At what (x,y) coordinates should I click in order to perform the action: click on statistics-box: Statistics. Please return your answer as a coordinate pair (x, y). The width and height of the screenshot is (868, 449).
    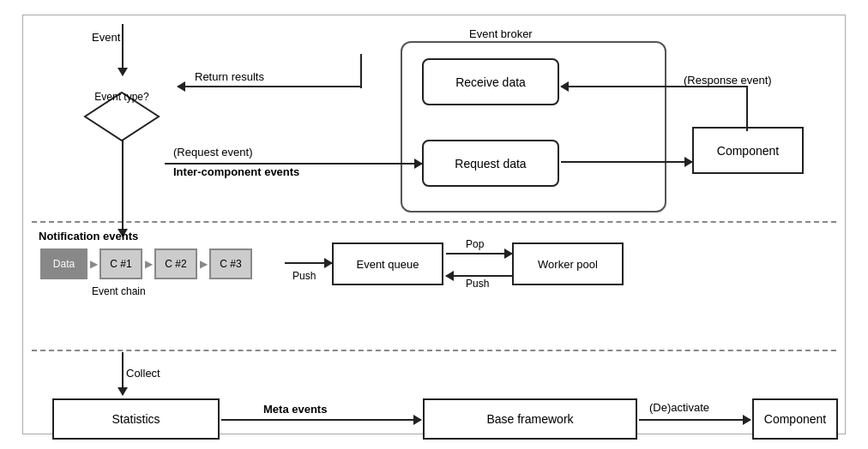
    Looking at the image, I should click on (136, 419).